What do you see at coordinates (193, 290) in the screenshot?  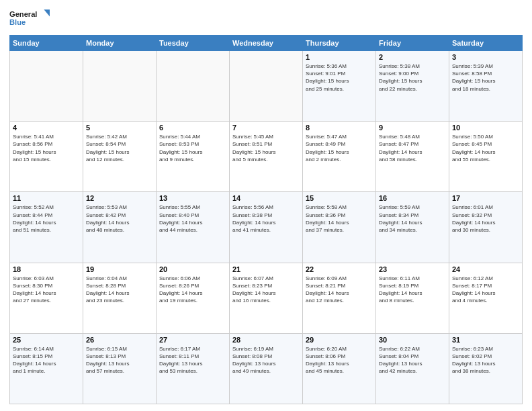 I see `day-info: Sunrise: 6:06 AMSunset: 8:26 PMDaylight:…` at bounding box center [193, 290].